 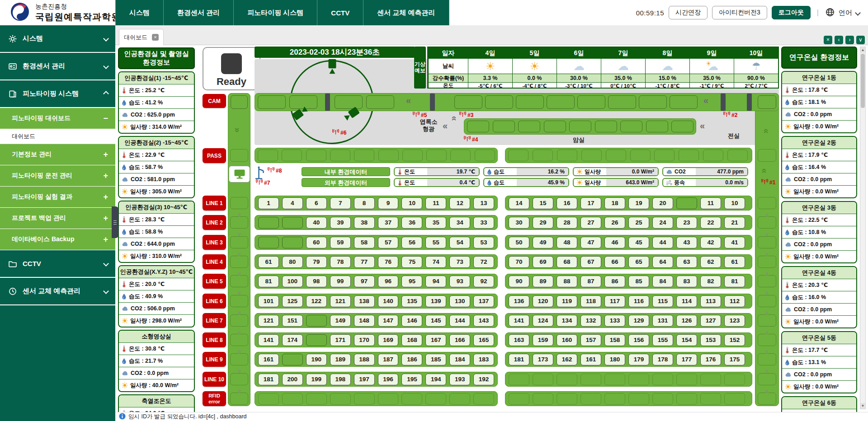 I want to click on language-selector: 언어, so click(x=843, y=13).